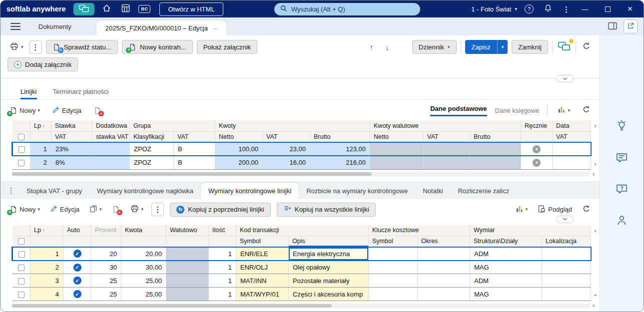  I want to click on col-symbol-klucze: Symbol, so click(393, 242).